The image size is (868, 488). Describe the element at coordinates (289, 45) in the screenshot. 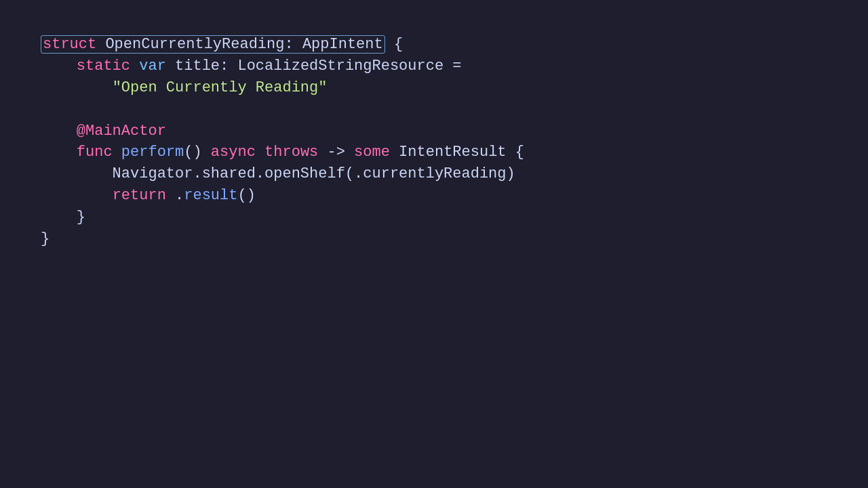

I see `colon: :` at that location.